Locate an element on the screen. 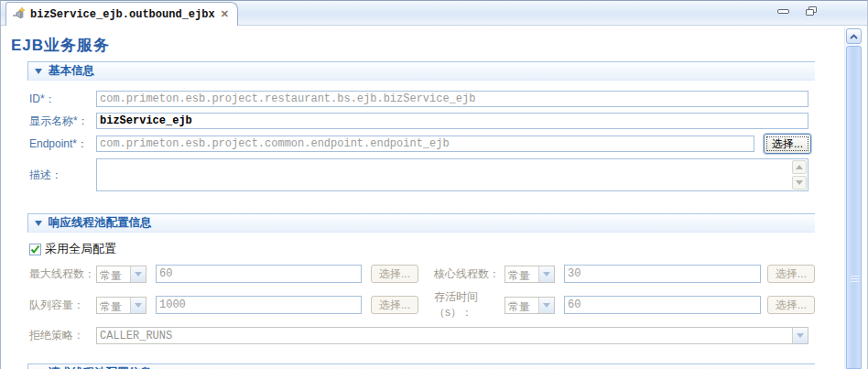 The width and height of the screenshot is (868, 369). field-row-description: 描述： is located at coordinates (436, 175).